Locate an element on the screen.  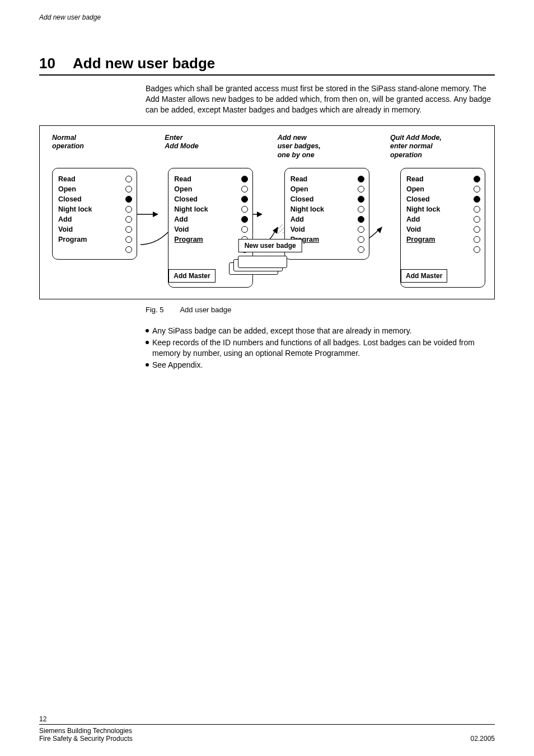
bullet-text: Keep records of the ID numbers and funct… is located at coordinates (324, 348).